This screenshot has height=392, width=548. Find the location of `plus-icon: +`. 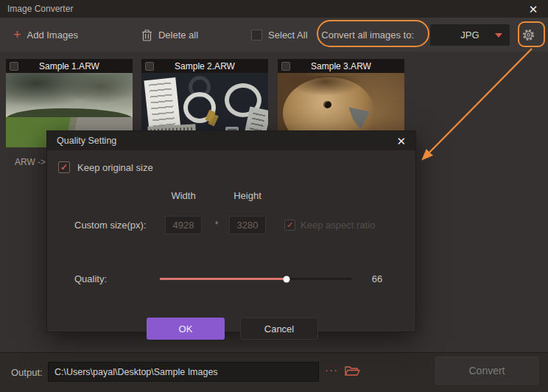

plus-icon: + is located at coordinates (18, 35).